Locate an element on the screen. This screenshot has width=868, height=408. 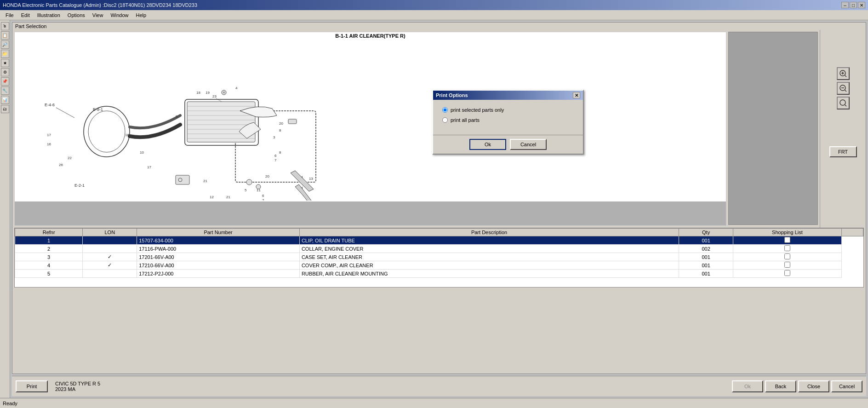
print-options-dialog: Print Options ✕ print selected parts onl… is located at coordinates (508, 122).